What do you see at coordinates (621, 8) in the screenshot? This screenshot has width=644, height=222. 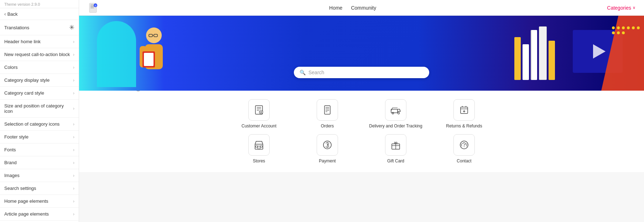 I see `categories-dropdown: Categories ∨` at bounding box center [621, 8].